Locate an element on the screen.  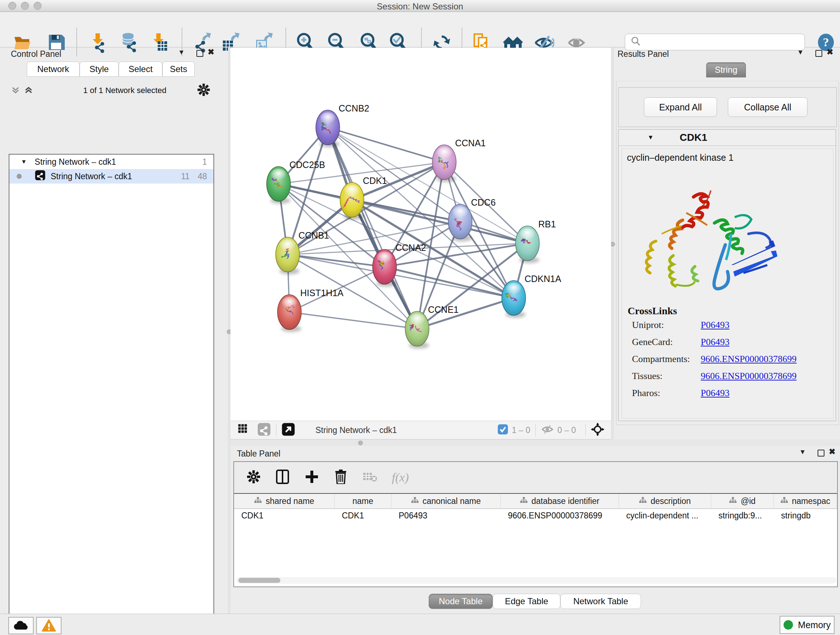
column-header-namespac: namespac is located at coordinates (805, 501).